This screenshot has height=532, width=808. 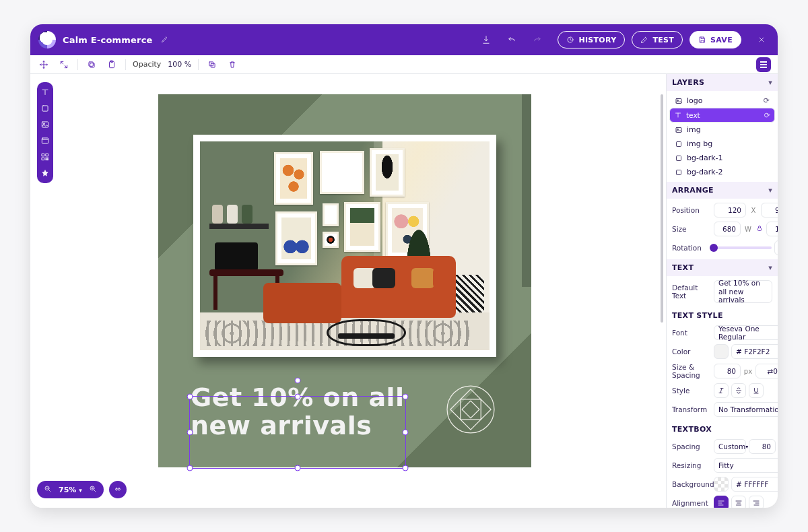 What do you see at coordinates (537, 40) in the screenshot?
I see `redo-icon` at bounding box center [537, 40].